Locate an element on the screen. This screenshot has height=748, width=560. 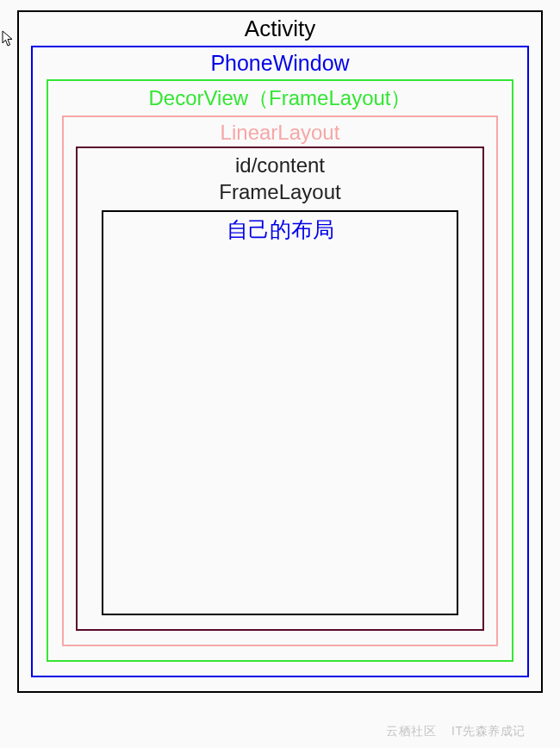
ownlayout-label: 自己的布局 is located at coordinates (280, 229).